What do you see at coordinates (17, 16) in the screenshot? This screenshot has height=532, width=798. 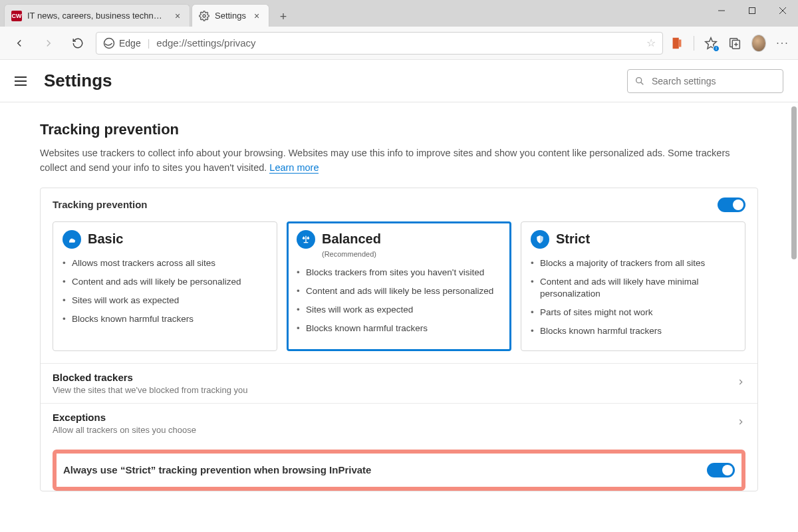 I see `cw-favicon: CW` at bounding box center [17, 16].